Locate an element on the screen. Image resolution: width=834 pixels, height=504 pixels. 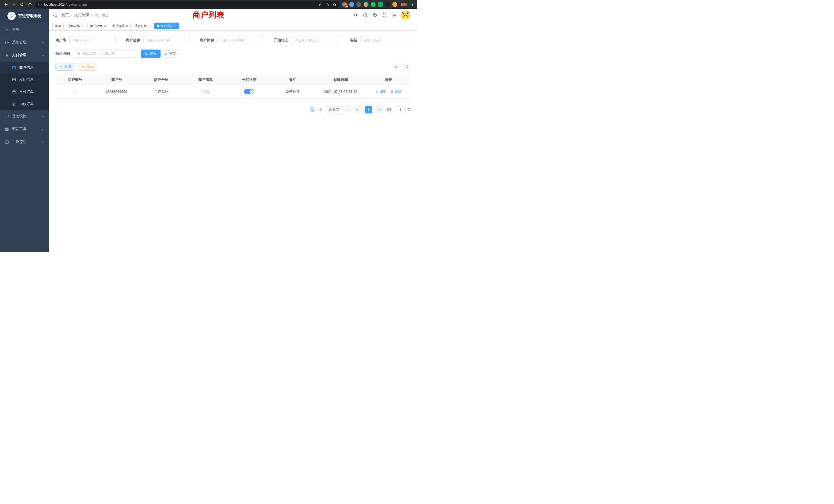
sidebar-fold-icon is located at coordinates (56, 15).